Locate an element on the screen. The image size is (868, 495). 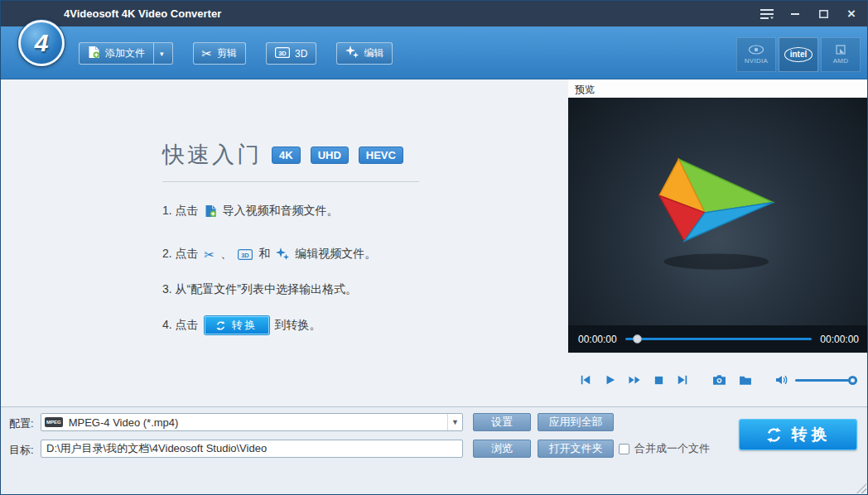
convert-mini-button: 转换 is located at coordinates (237, 325).